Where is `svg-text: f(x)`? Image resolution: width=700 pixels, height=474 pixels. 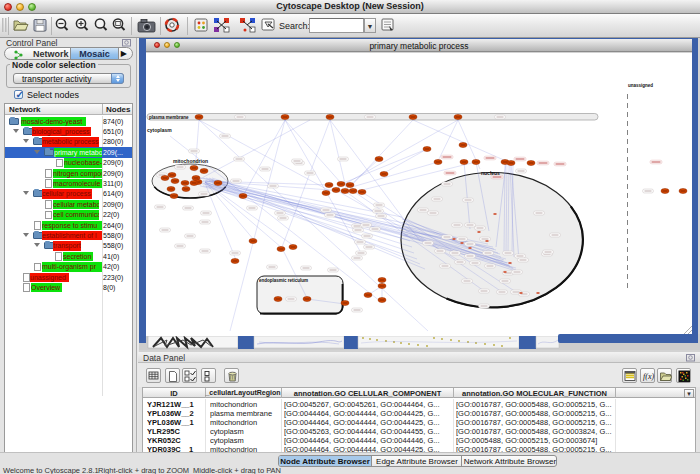 svg-text: f(x) is located at coordinates (648, 376).